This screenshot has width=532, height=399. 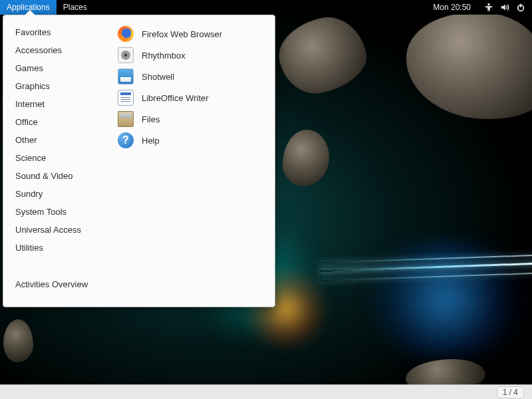 What do you see at coordinates (60, 285) in the screenshot?
I see `activities-overview-link: Activities Overview` at bounding box center [60, 285].